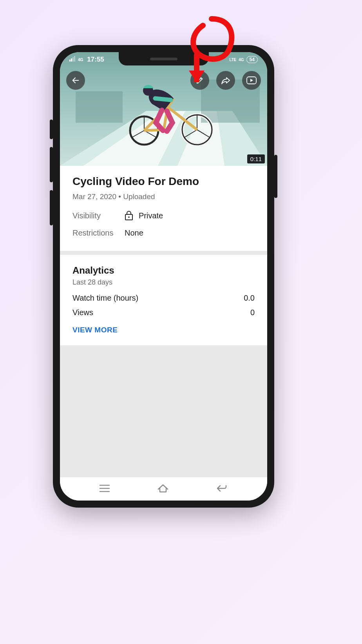  What do you see at coordinates (76, 80) in the screenshot?
I see `back-arrow-icon` at bounding box center [76, 80].